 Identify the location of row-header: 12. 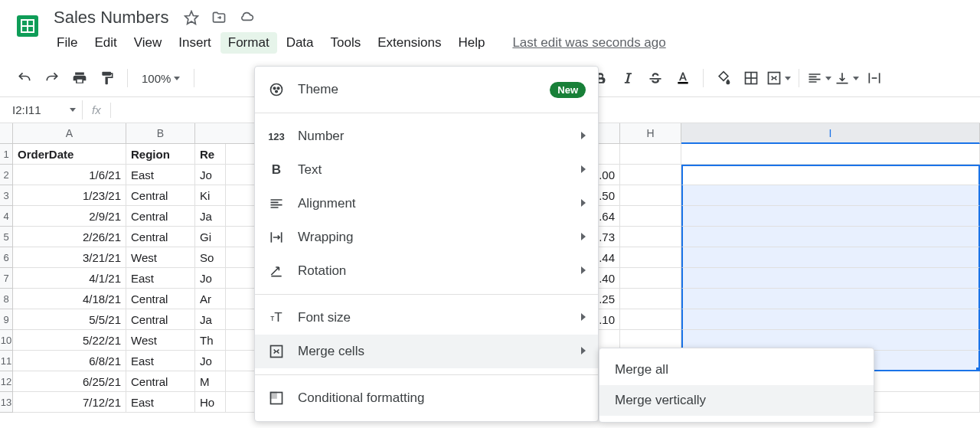
(6, 381).